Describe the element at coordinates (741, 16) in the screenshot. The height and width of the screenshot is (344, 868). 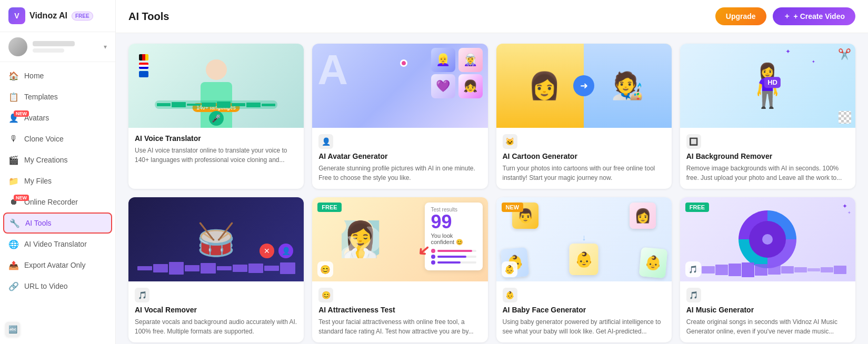
I see `upgrade-button: Upgrade` at that location.